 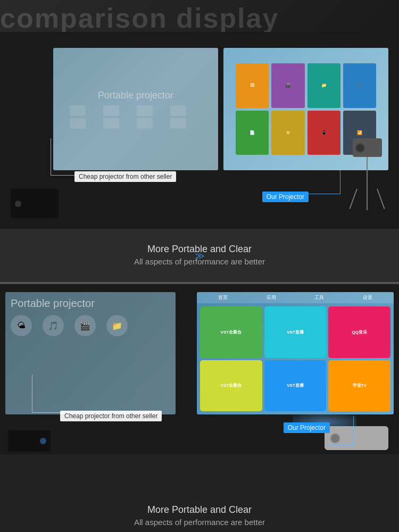 I want to click on top-caption: More Portable and Clear All aspects of p…, so click(x=200, y=255).